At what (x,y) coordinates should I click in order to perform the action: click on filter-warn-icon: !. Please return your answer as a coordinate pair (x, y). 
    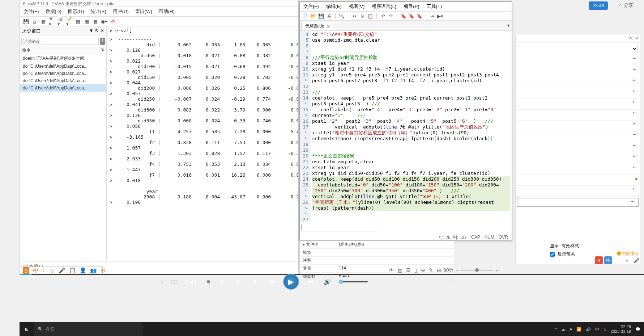
    Looking at the image, I should click on (103, 41).